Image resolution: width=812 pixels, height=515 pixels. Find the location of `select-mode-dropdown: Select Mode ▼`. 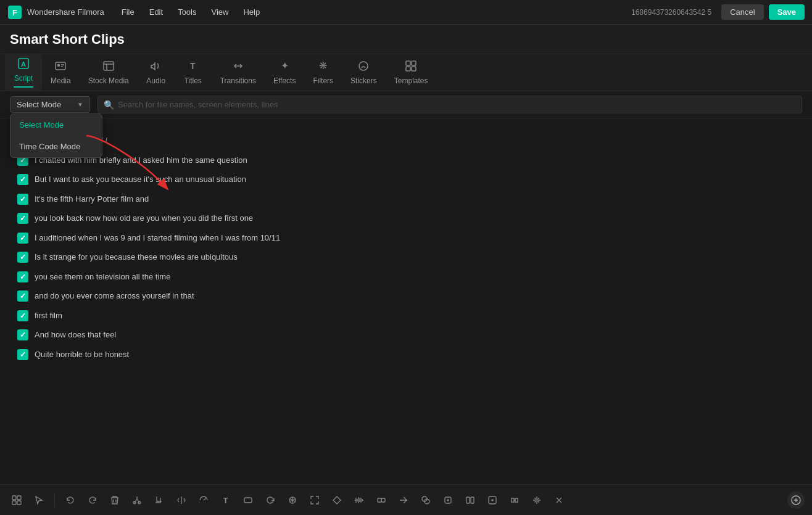

select-mode-dropdown: Select Mode ▼ is located at coordinates (50, 105).